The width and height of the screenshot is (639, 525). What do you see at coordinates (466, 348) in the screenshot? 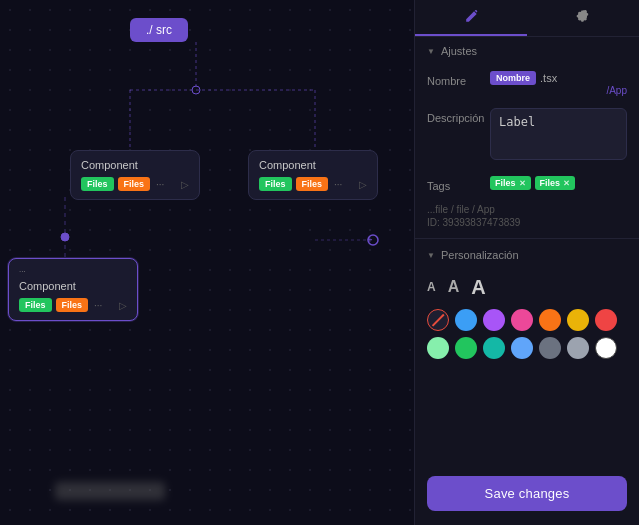
I see `color-green-swatch` at bounding box center [466, 348].